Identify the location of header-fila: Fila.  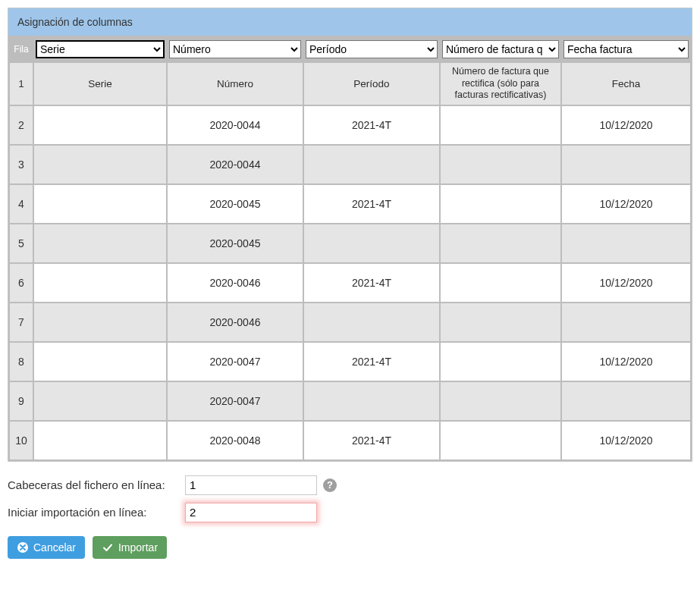
(21, 49).